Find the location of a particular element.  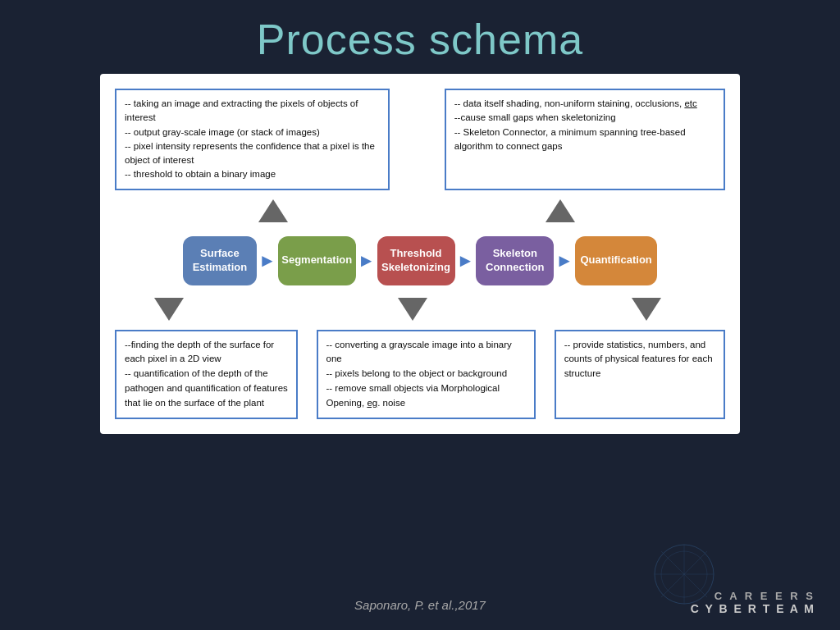

arrow-down-surface is located at coordinates (169, 309).